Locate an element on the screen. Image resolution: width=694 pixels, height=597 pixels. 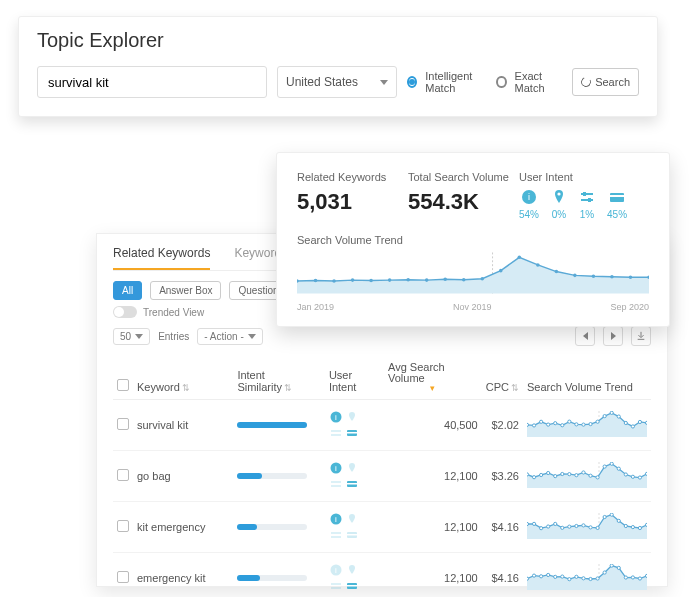
action-select: - Action - is located at coordinates (230, 336).